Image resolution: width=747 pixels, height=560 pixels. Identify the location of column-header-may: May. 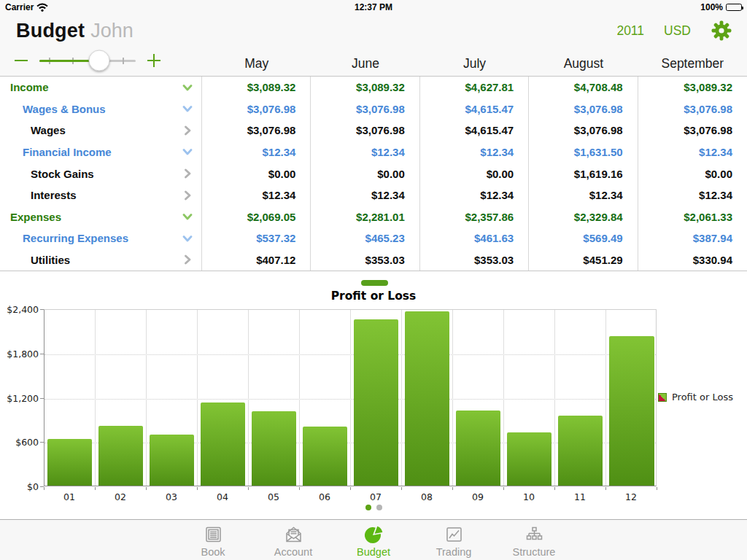
(257, 64).